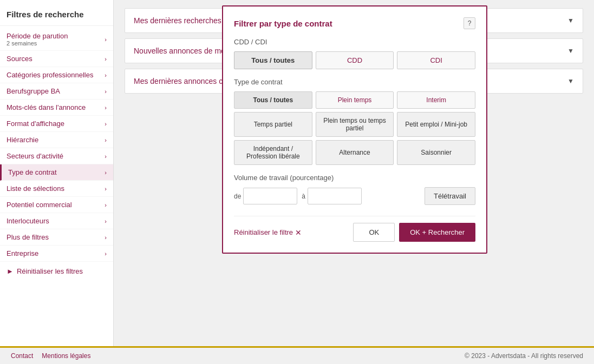 Image resolution: width=594 pixels, height=364 pixels. Describe the element at coordinates (297, 355) in the screenshot. I see `footer-bar: Contact Mentions légales © 2023 - Advert…` at that location.